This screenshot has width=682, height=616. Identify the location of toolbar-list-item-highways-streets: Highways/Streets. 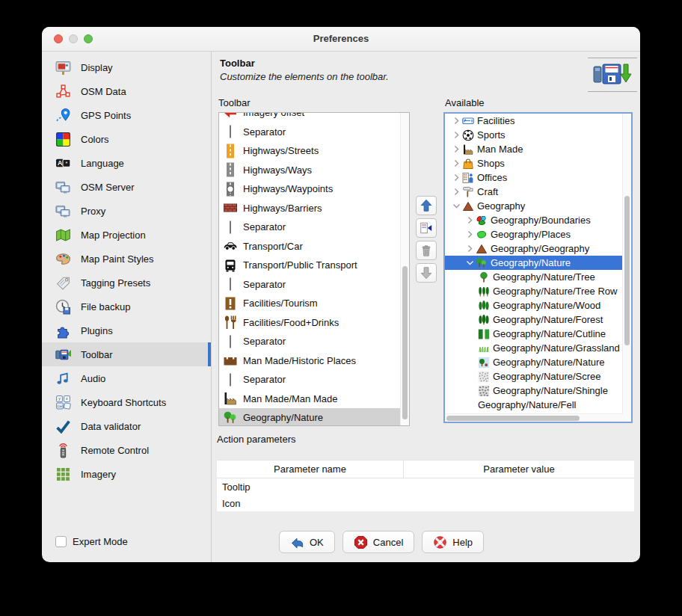
(314, 151).